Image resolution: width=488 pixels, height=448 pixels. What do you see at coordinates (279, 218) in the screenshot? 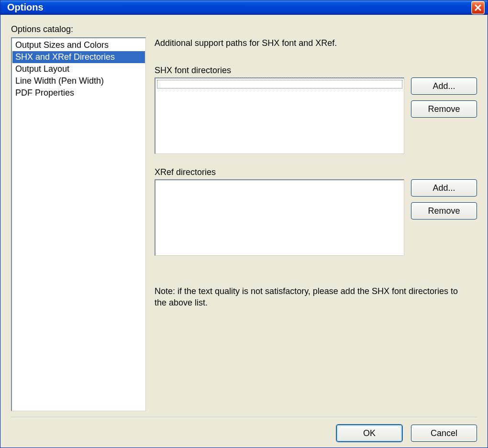
I see `xref-directories-list` at bounding box center [279, 218].